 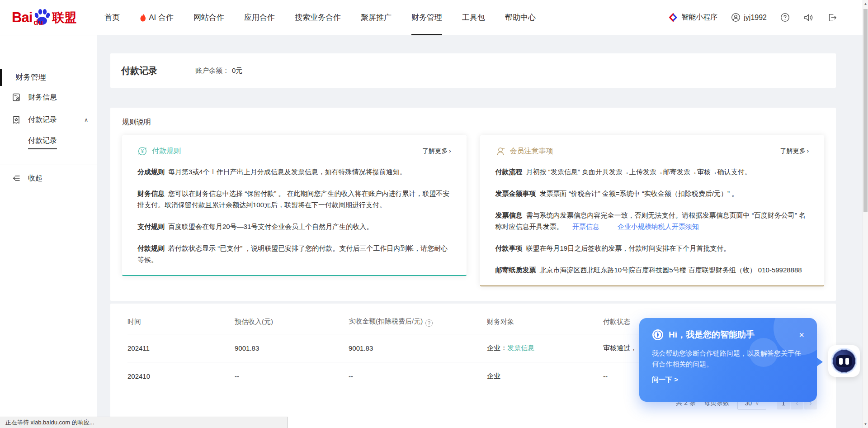 What do you see at coordinates (753, 18) in the screenshot?
I see `nav-right: 智能小程序 jyj1992` at bounding box center [753, 18].